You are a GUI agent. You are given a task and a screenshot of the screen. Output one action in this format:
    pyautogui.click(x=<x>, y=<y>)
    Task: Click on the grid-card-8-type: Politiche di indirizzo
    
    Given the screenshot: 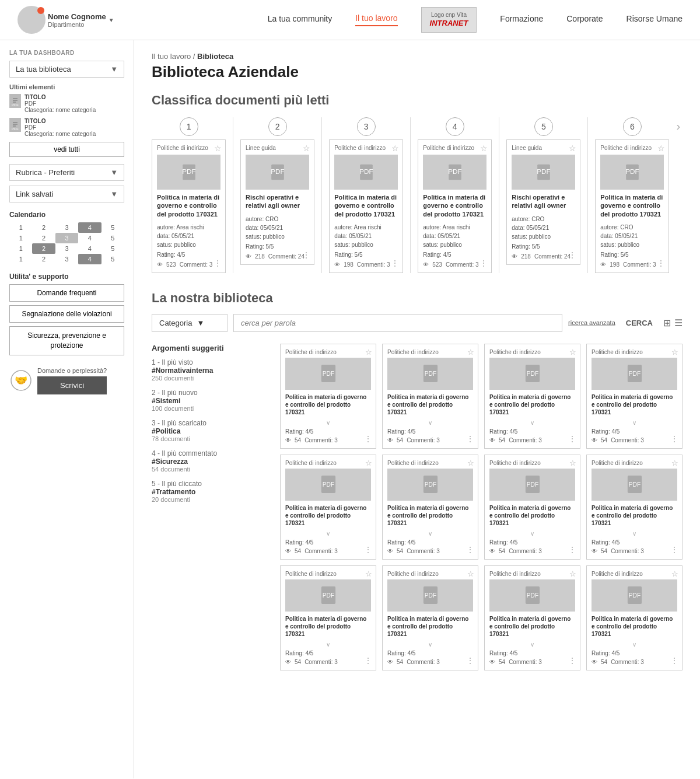 What is the action you would take?
    pyautogui.click(x=635, y=463)
    